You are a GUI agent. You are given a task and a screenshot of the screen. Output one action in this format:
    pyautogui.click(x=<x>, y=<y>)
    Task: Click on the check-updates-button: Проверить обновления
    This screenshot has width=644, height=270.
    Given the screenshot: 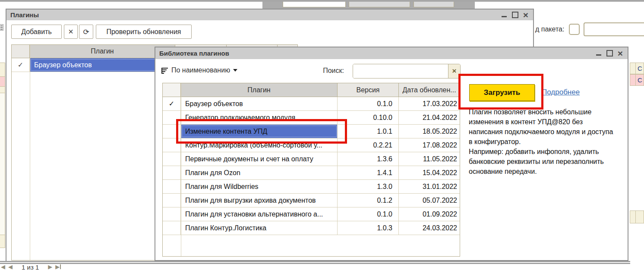 What is the action you would take?
    pyautogui.click(x=144, y=32)
    